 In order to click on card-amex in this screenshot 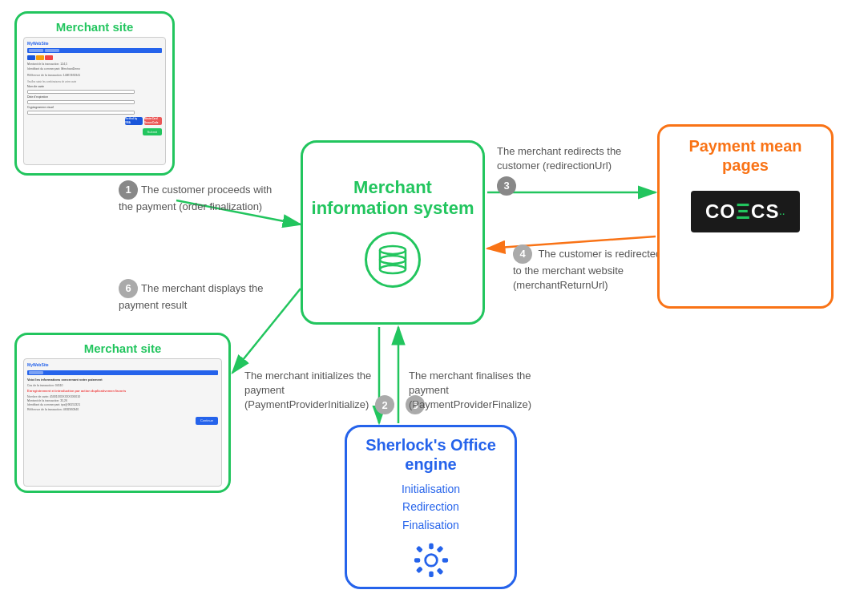, I will do `click(49, 58)`.